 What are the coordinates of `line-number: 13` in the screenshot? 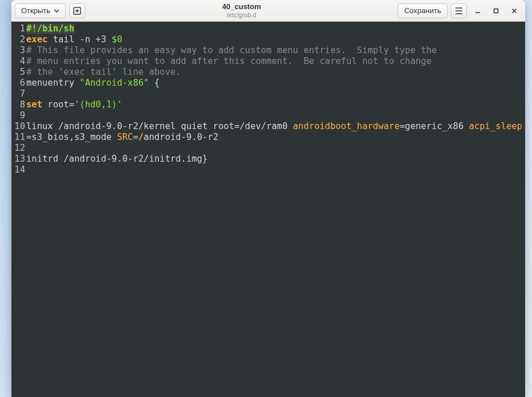 It's located at (19, 159).